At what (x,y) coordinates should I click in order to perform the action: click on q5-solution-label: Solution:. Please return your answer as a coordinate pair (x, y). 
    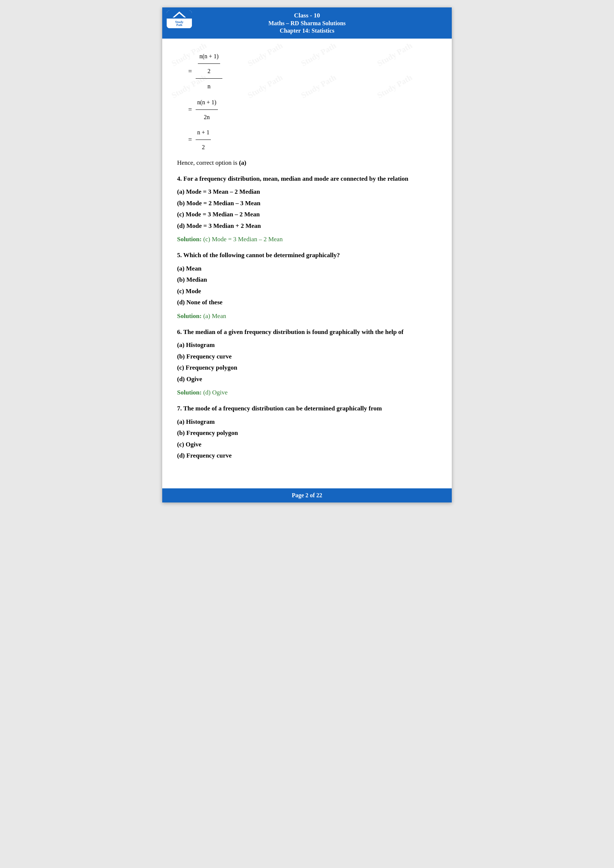
    Looking at the image, I should click on (189, 316).